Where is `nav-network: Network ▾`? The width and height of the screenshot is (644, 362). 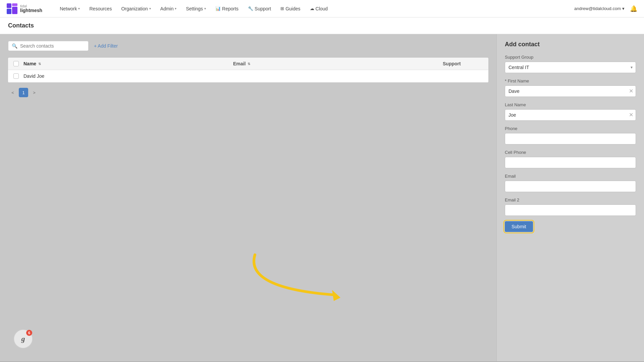 nav-network: Network ▾ is located at coordinates (70, 9).